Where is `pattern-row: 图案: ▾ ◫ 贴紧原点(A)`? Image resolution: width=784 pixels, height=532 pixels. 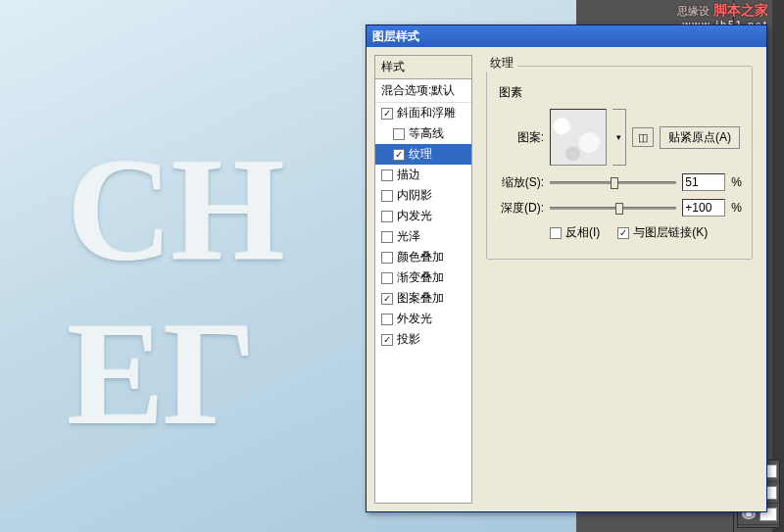
pattern-row: 图案: ▾ ◫ 贴紧原点(A) is located at coordinates (619, 137).